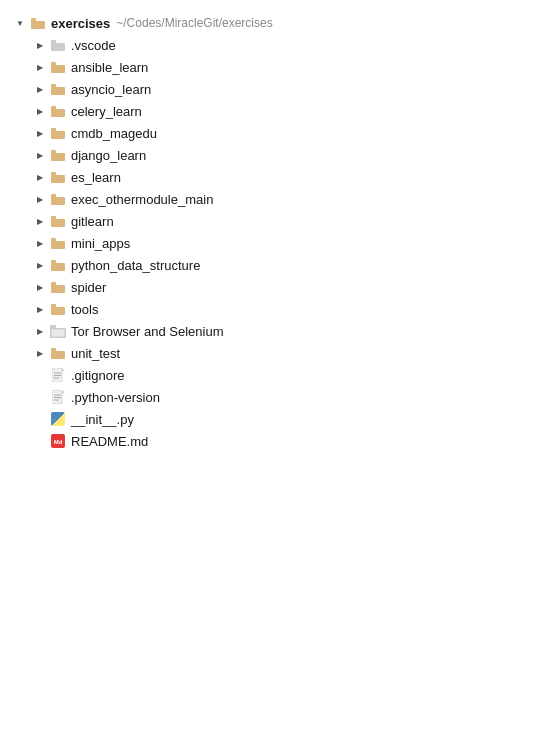 This screenshot has height=746, width=554. Describe the element at coordinates (106, 112) in the screenshot. I see `celery-label: celery_learn` at that location.